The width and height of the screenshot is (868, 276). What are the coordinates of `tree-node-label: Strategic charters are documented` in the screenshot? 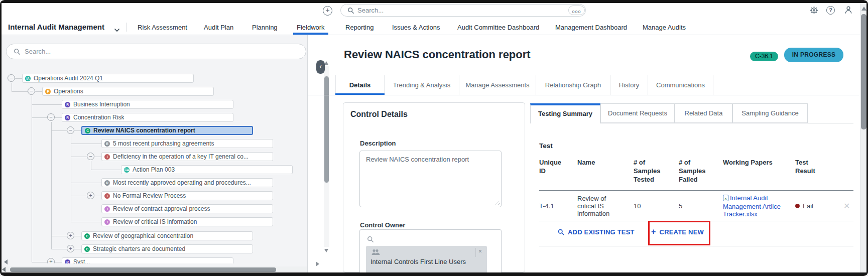 It's located at (139, 249).